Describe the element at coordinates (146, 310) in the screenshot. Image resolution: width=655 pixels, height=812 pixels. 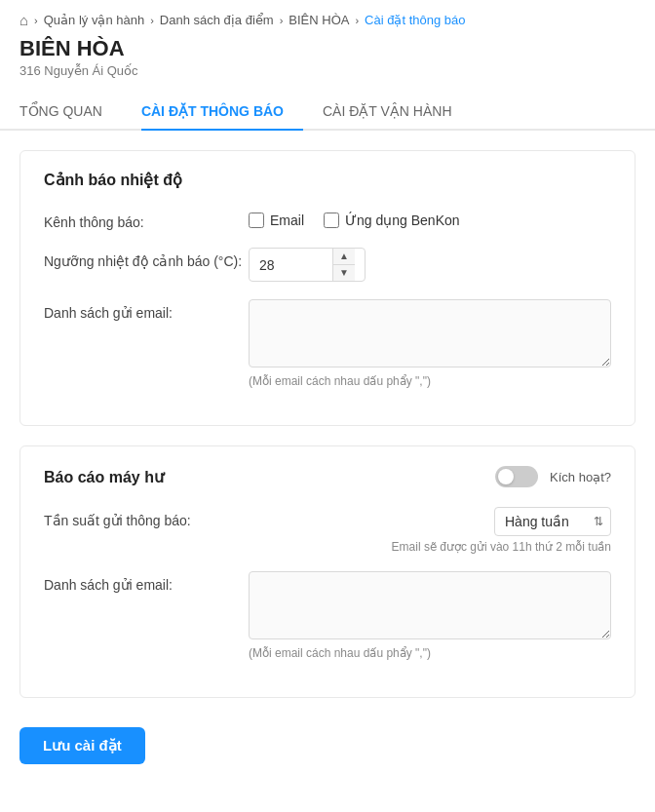
I see `email-list-label-temp: Danh sách gửi email:` at that location.